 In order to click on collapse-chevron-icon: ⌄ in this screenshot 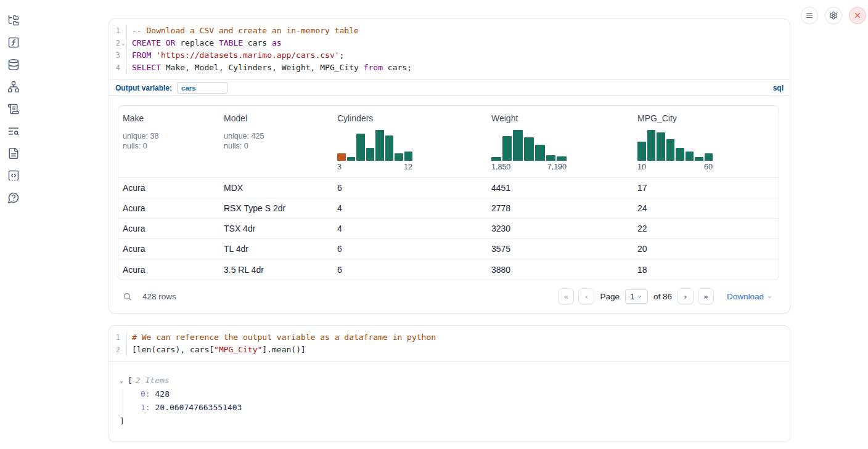, I will do `click(123, 381)`.